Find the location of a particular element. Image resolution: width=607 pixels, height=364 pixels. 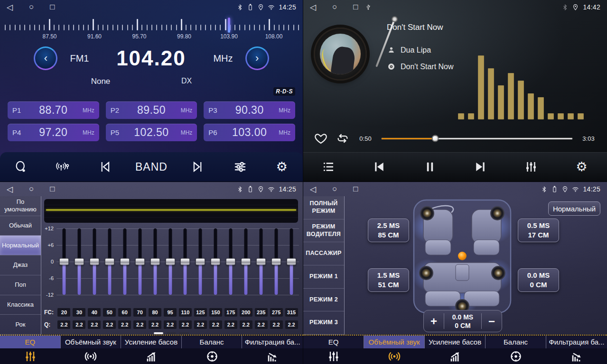

previous-track-button is located at coordinates (379, 167).